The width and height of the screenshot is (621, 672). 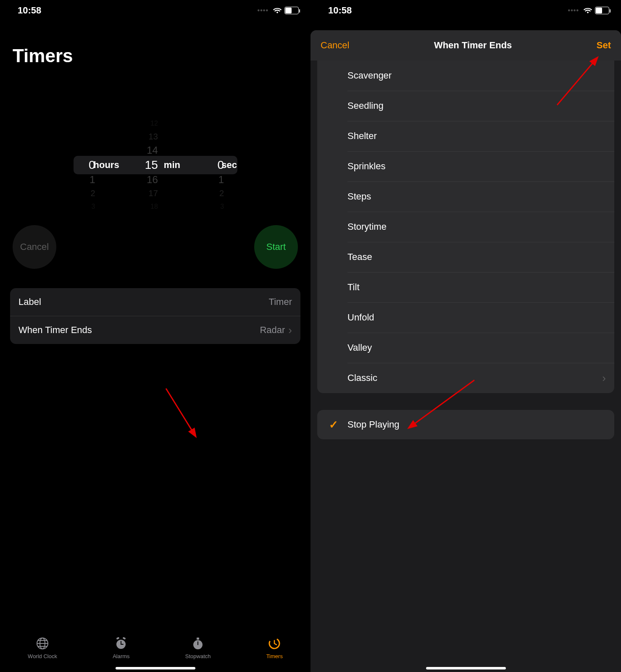 What do you see at coordinates (466, 348) in the screenshot?
I see `sound-row: Valley` at bounding box center [466, 348].